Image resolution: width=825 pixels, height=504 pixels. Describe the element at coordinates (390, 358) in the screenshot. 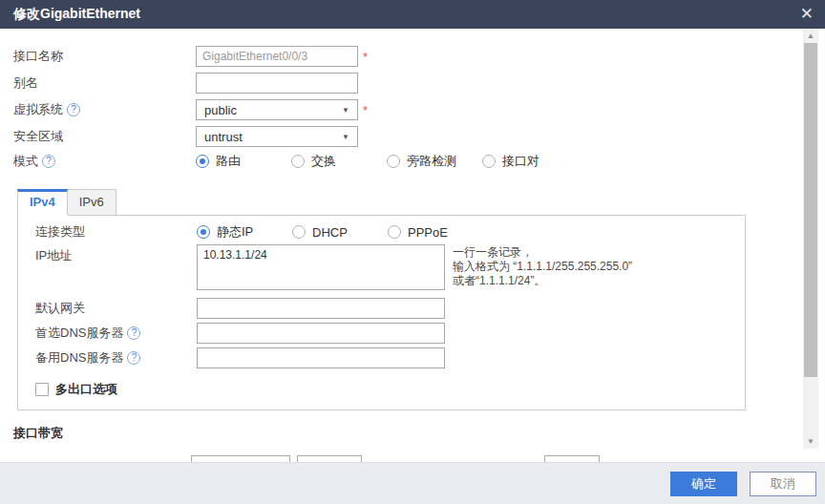

I see `row-secondary-dns: 备用DNS服务器 ?` at that location.